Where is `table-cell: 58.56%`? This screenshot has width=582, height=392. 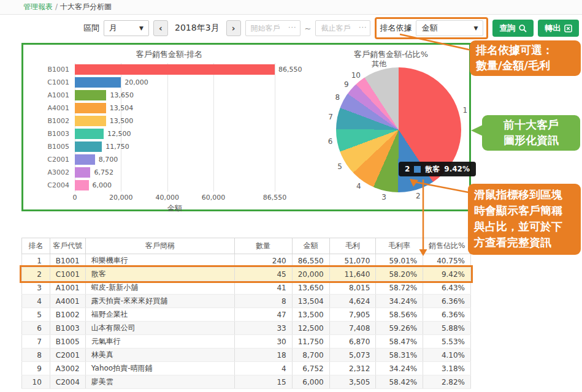
table-cell: 58.56% is located at coordinates (400, 315).